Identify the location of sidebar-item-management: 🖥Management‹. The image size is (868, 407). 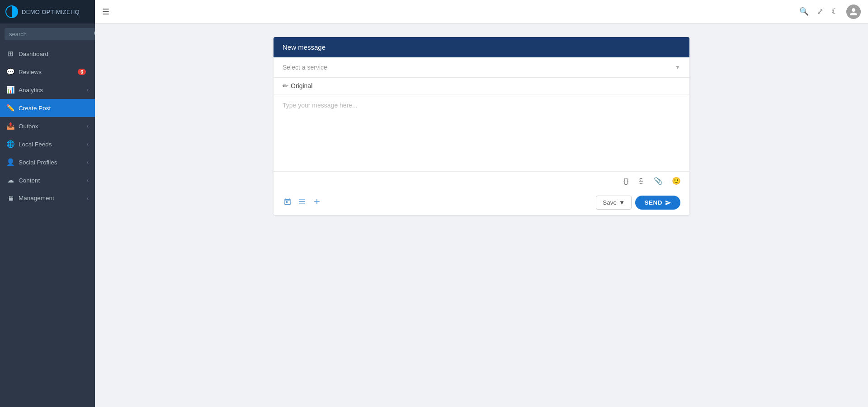
(47, 198).